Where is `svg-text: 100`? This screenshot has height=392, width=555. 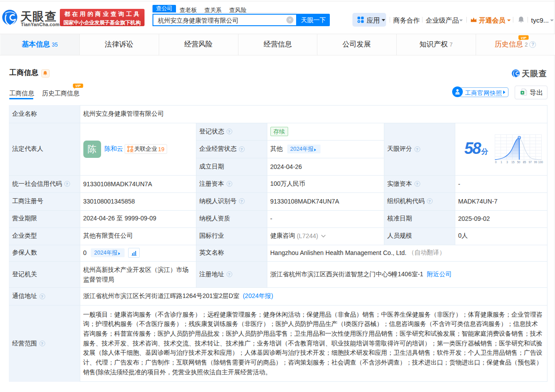 svg-text: 100 is located at coordinates (541, 162).